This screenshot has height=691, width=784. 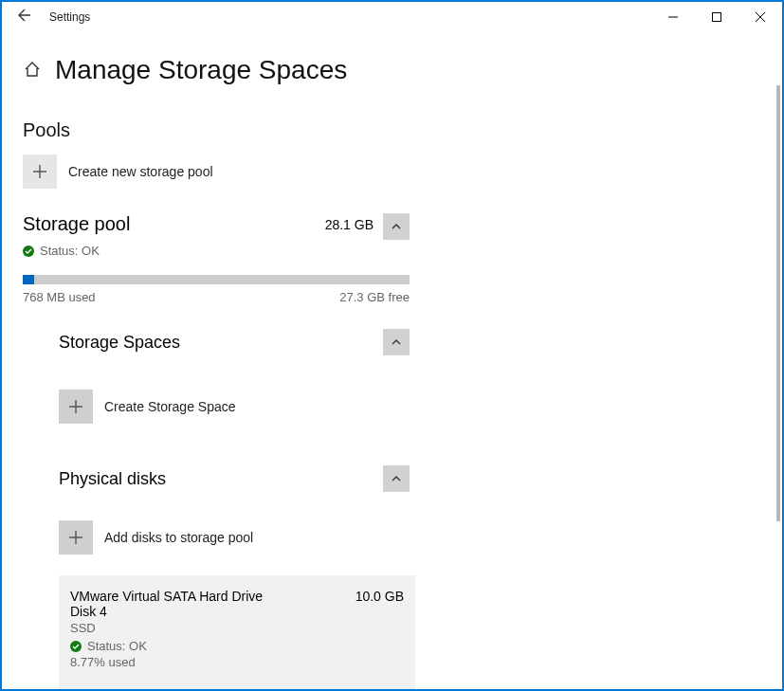 I want to click on create-space-button, so click(x=76, y=407).